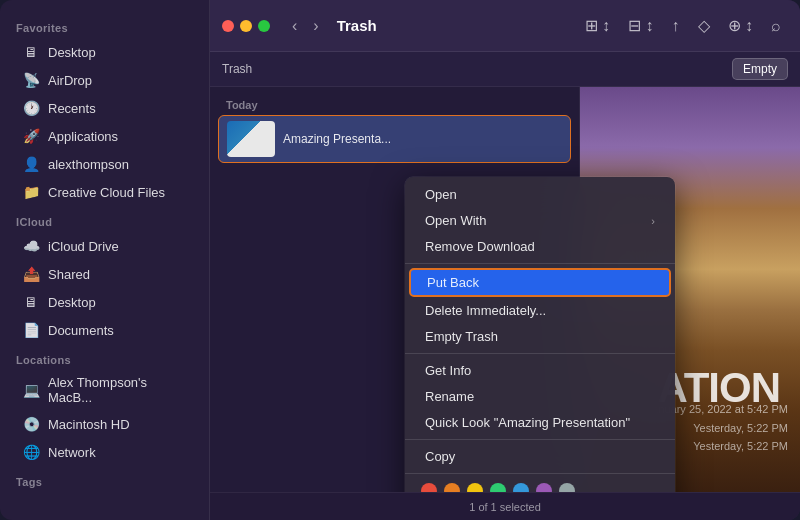 This screenshot has width=800, height=520. I want to click on recents-icon: 🕐, so click(31, 108).